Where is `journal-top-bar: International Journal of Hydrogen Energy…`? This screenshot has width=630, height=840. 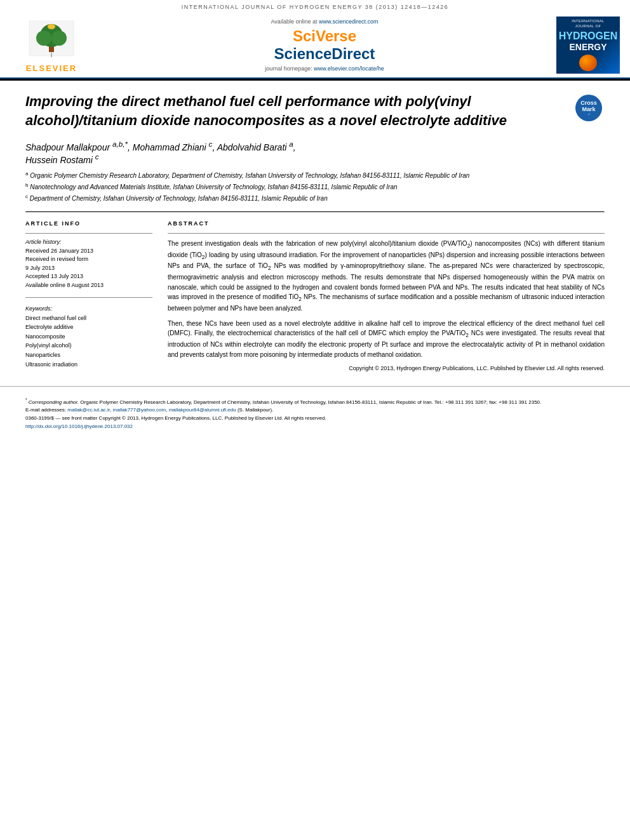 journal-top-bar: International Journal of Hydrogen Energy… is located at coordinates (315, 7).